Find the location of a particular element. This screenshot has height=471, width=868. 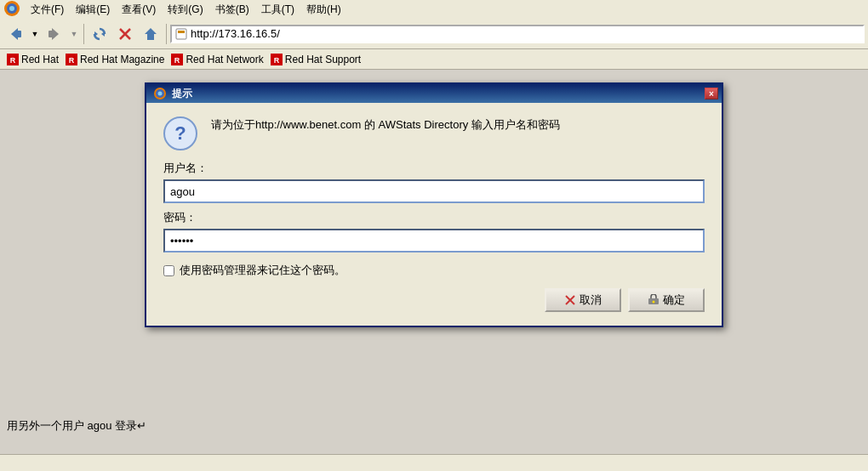

stop-button is located at coordinates (125, 34).